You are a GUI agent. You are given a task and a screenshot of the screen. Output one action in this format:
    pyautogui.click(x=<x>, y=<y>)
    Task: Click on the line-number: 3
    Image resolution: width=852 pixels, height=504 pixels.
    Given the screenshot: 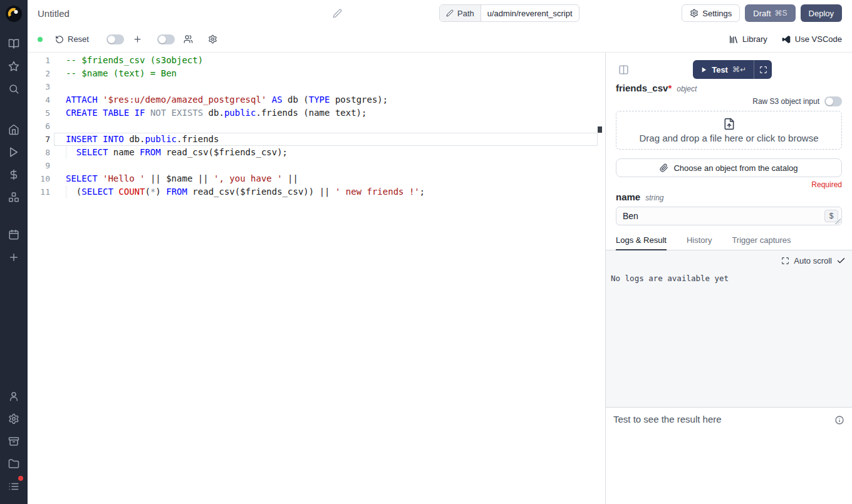 What is the action you would take?
    pyautogui.click(x=39, y=86)
    